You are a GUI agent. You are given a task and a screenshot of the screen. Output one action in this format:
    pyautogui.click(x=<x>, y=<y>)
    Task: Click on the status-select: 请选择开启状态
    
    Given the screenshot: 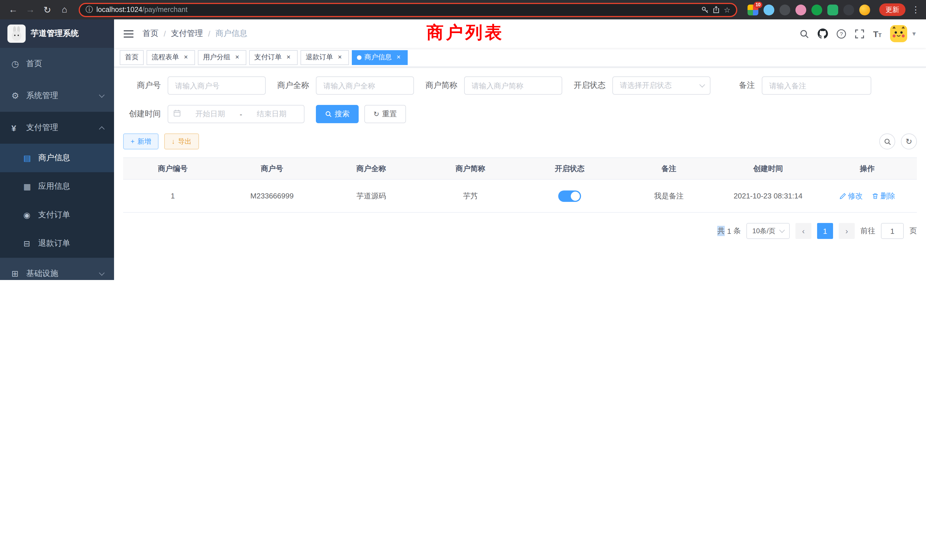 What is the action you would take?
    pyautogui.click(x=661, y=86)
    